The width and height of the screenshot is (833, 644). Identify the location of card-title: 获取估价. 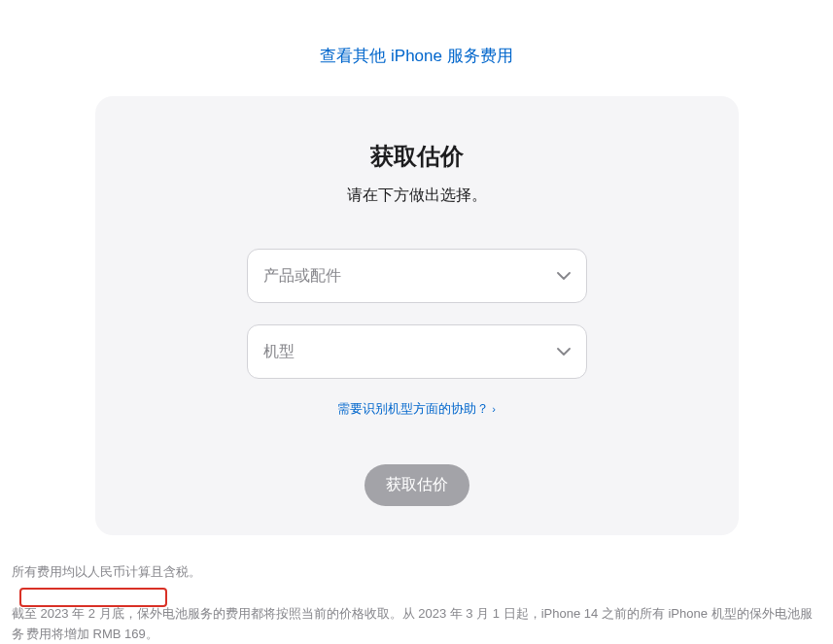
(417, 156).